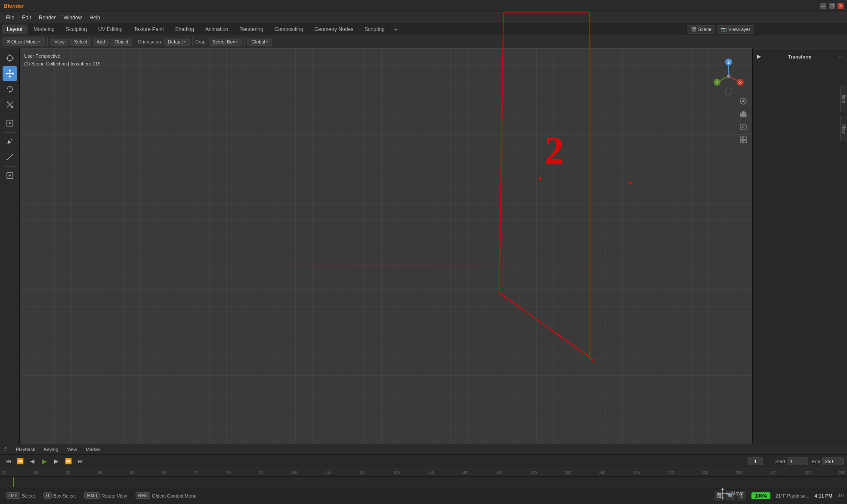 The width and height of the screenshot is (847, 504). What do you see at coordinates (110, 29) in the screenshot?
I see `tab-uv-editing: UV Editing` at bounding box center [110, 29].